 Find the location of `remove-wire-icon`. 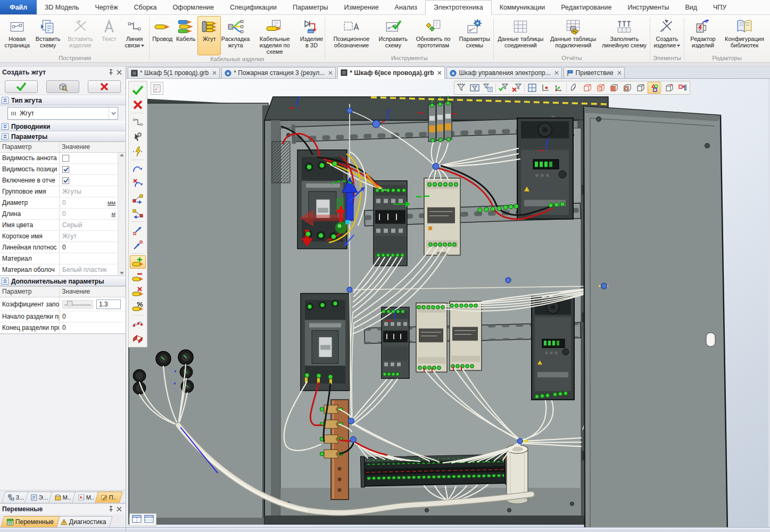

remove-wire-icon is located at coordinates (138, 277).